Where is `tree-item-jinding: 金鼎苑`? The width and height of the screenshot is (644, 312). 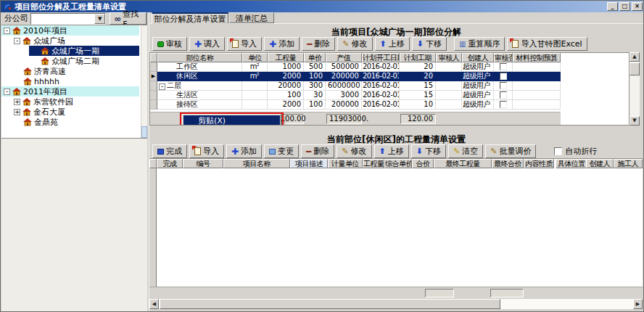 tree-item-jinding: 金鼎苑 is located at coordinates (71, 122).